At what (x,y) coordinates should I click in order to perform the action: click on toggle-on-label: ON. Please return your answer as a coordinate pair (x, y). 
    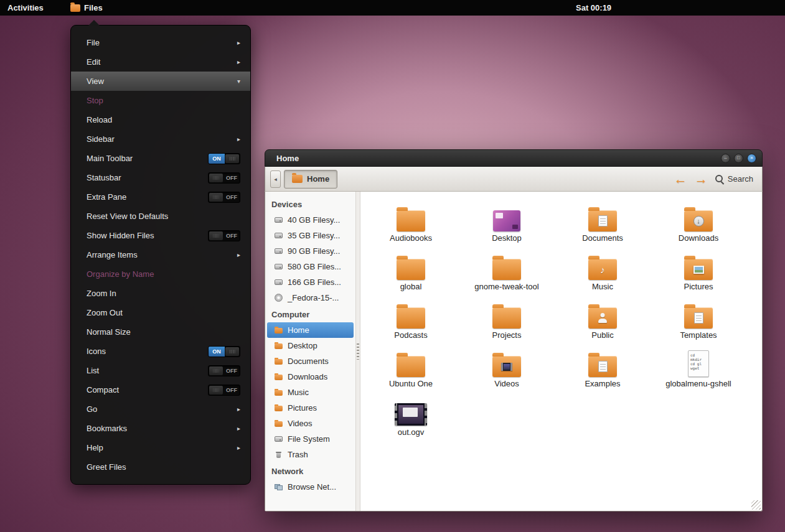
    Looking at the image, I should click on (217, 352).